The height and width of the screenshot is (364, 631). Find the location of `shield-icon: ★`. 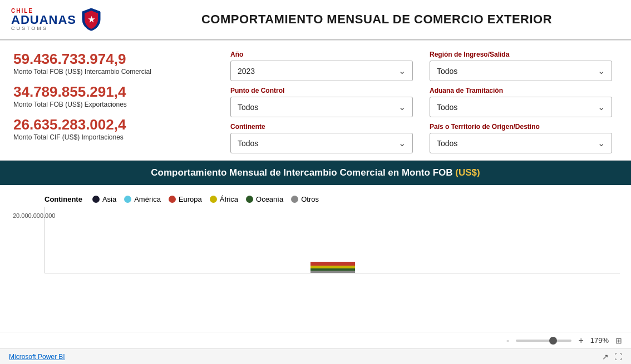

shield-icon: ★ is located at coordinates (91, 19).